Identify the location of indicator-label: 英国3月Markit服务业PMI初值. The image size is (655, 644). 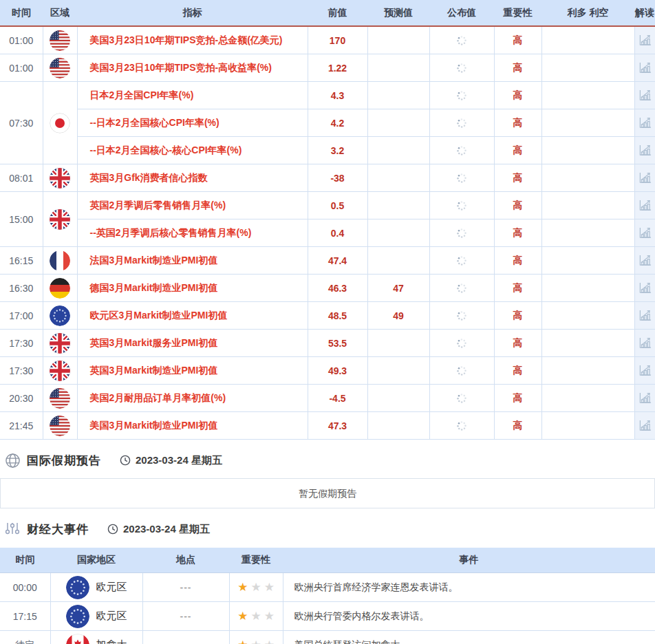
(193, 343).